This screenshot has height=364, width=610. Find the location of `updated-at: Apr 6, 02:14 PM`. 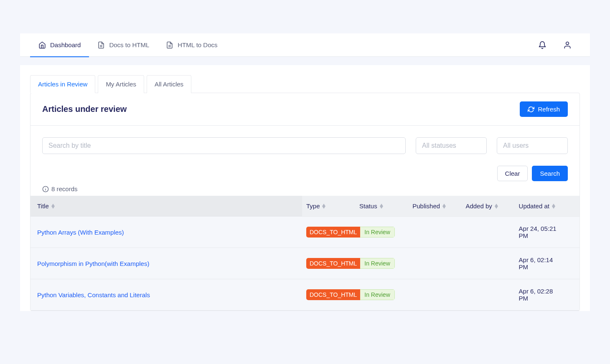

updated-at: Apr 6, 02:14 PM is located at coordinates (541, 264).